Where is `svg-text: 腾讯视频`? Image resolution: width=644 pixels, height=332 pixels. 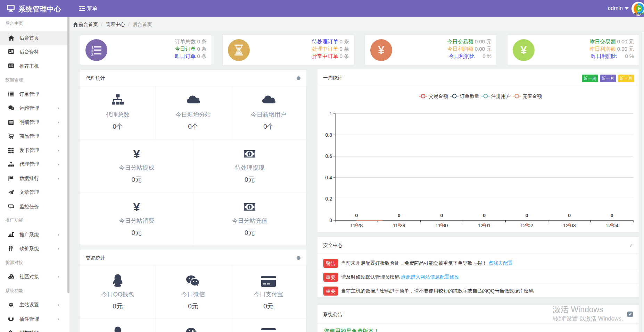 svg-text: 腾讯视频 is located at coordinates (638, 14).